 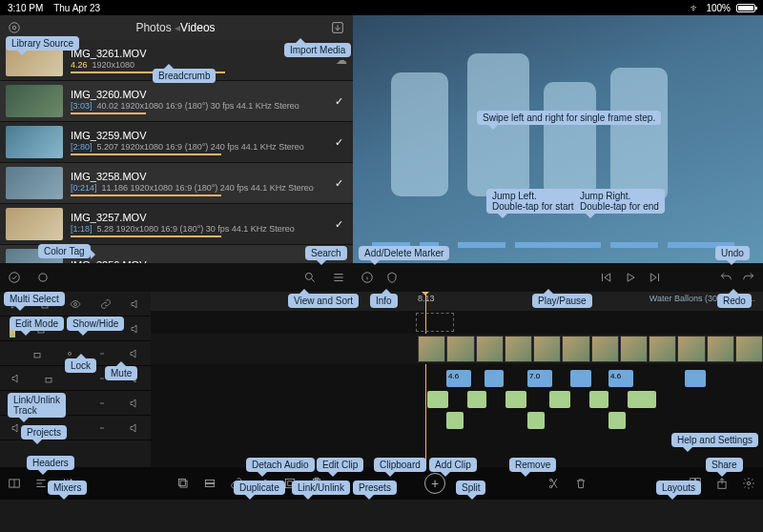 What do you see at coordinates (540, 379) in the screenshot?
I see `audio-clip: 7.0` at bounding box center [540, 379].